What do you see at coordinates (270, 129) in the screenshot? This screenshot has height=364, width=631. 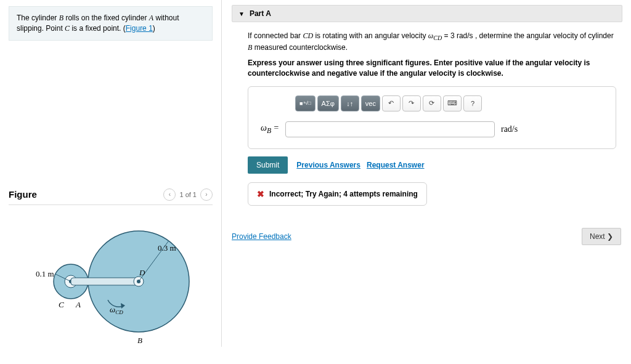 I see `answer-lhs: ωB =` at bounding box center [270, 129].